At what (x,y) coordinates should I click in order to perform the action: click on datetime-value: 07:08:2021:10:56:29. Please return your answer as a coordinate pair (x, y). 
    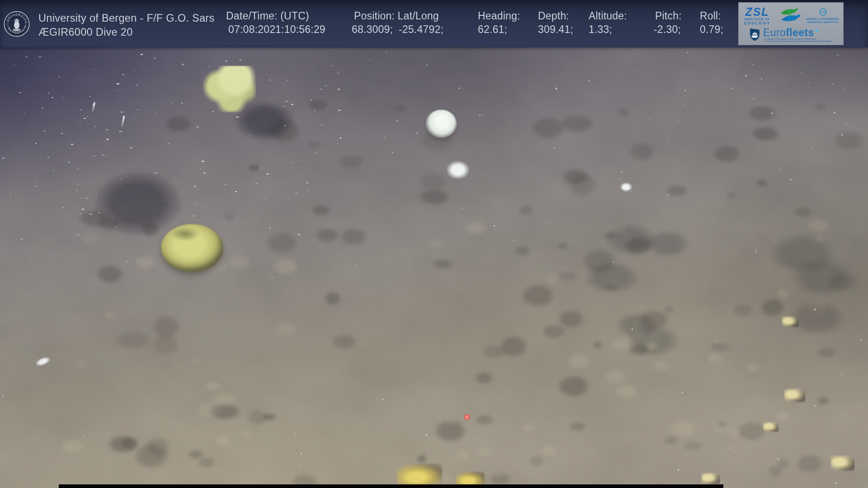
    Looking at the image, I should click on (277, 30).